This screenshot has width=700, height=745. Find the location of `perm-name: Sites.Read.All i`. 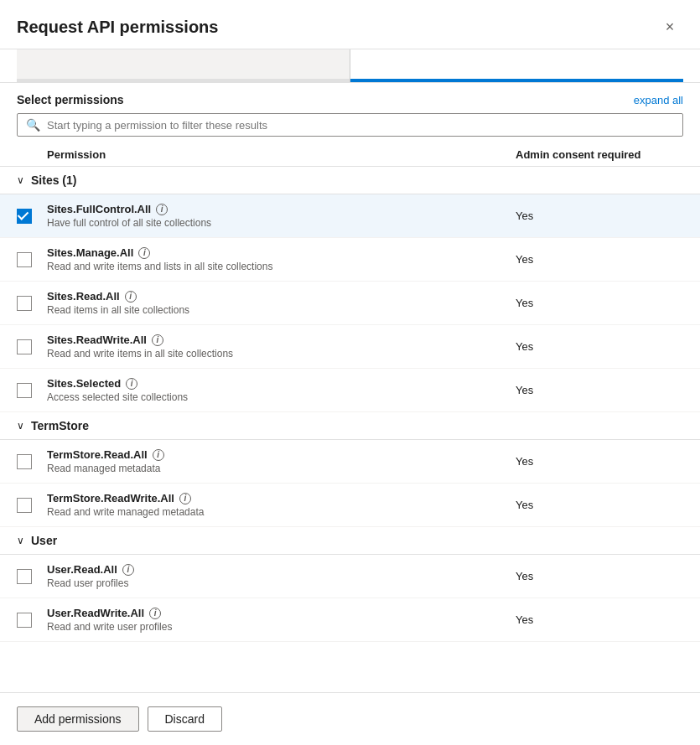

perm-name: Sites.Read.All i is located at coordinates (282, 297).